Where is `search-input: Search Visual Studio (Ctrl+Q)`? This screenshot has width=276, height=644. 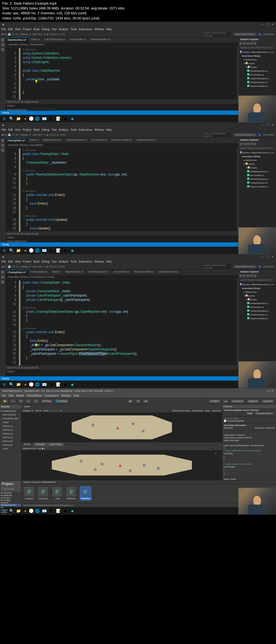
search-input: Search Visual Studio (Ctrl+Q) is located at coordinates (217, 34).